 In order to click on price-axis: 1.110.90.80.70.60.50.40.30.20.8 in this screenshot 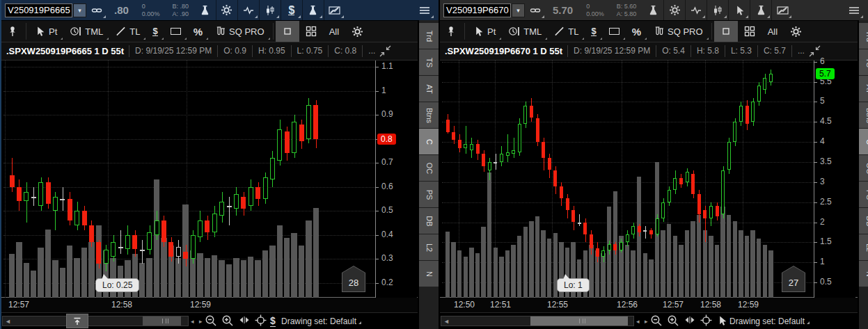, I will do `click(396, 179)`.